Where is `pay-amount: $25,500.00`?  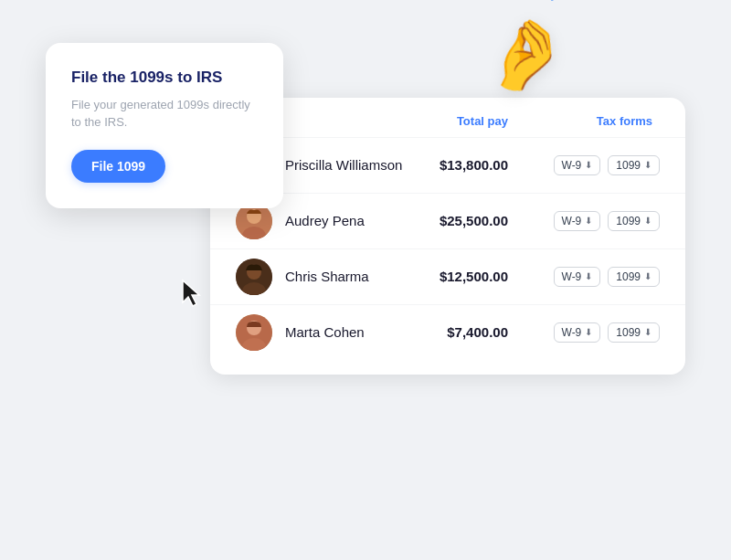
pay-amount: $25,500.00 is located at coordinates (463, 221).